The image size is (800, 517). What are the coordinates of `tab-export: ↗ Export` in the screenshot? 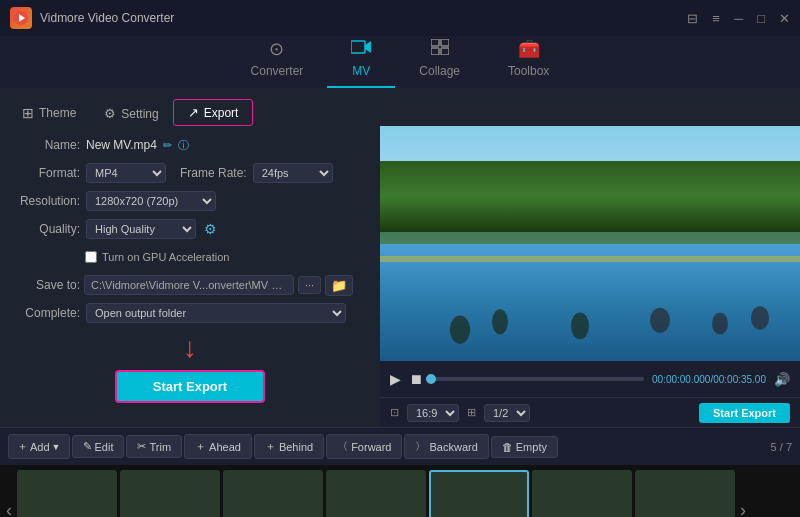 It's located at (214, 112).